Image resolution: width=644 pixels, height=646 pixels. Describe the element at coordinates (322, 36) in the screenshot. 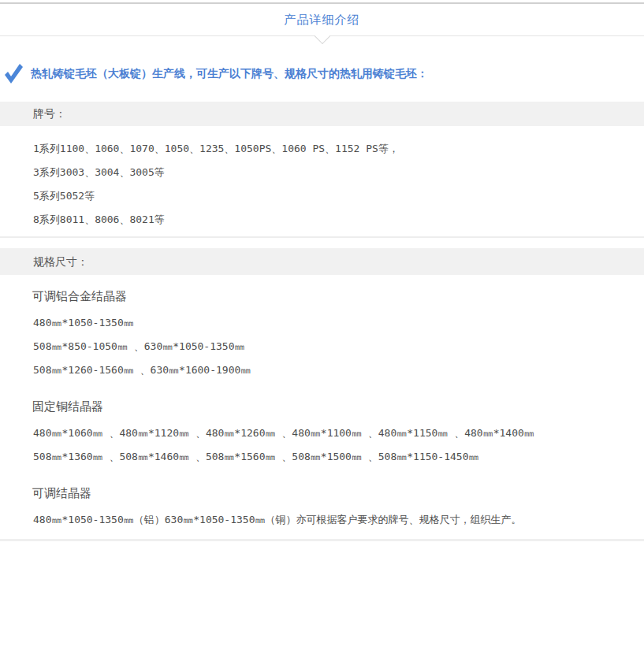

I see `header-divider` at that location.